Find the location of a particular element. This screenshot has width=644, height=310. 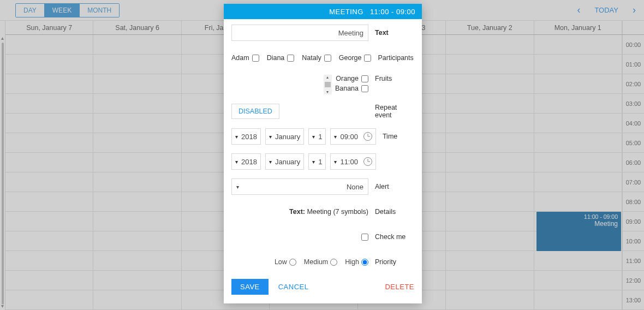

label-fruits: Fruits is located at coordinates (395, 79).